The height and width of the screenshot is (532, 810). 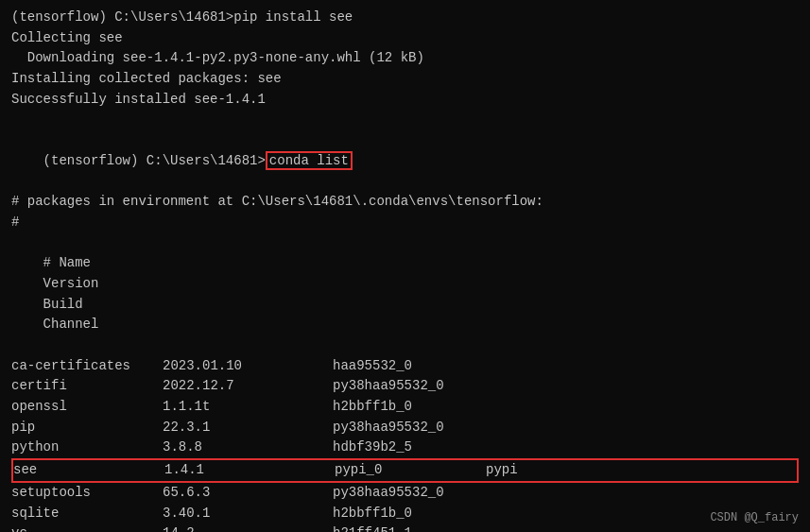 What do you see at coordinates (405, 39) in the screenshot?
I see `collecting-line: Collecting see` at bounding box center [405, 39].